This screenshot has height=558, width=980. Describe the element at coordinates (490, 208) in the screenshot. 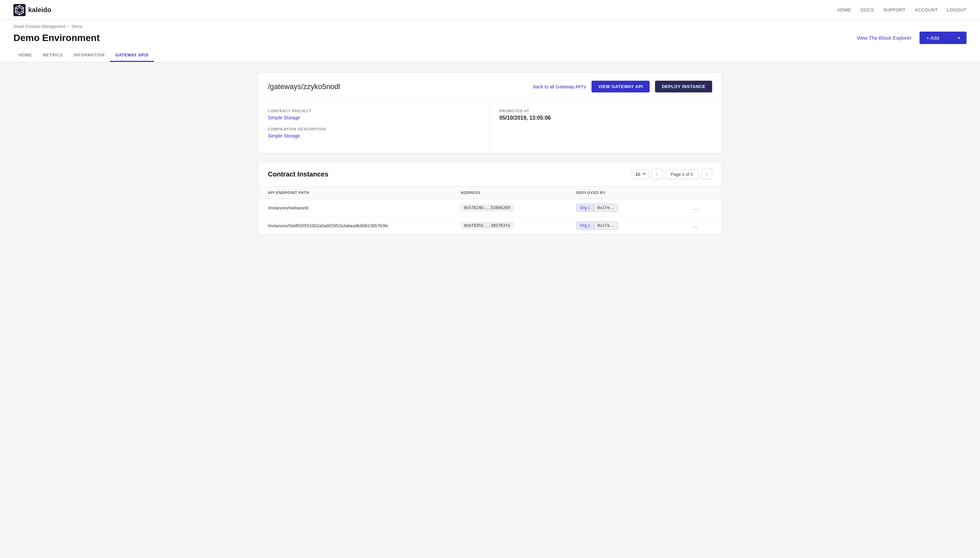

I see `table-row: /instances/helloworld 0x57824b...5386626…` at that location.